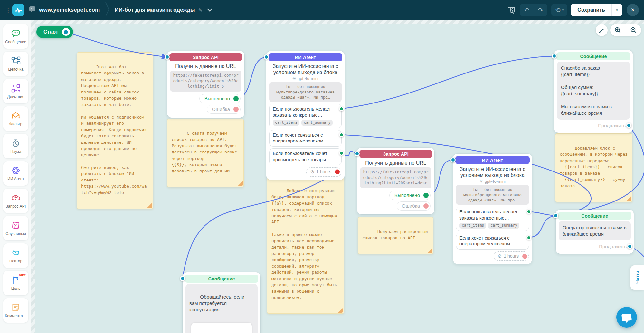 The height and width of the screenshot is (333, 644). Describe the element at coordinates (200, 10) in the screenshot. I see `edit-title-icon: ✎` at that location.